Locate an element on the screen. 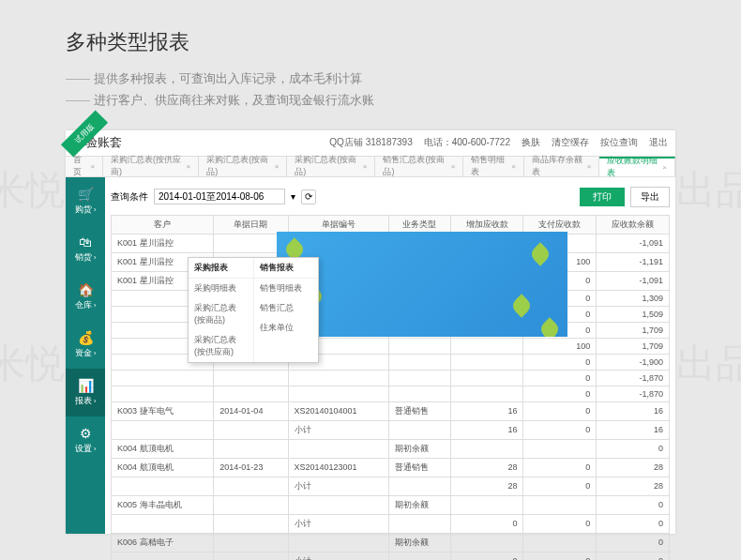  cell: K005 海丰晶电机 is located at coordinates (163, 505).